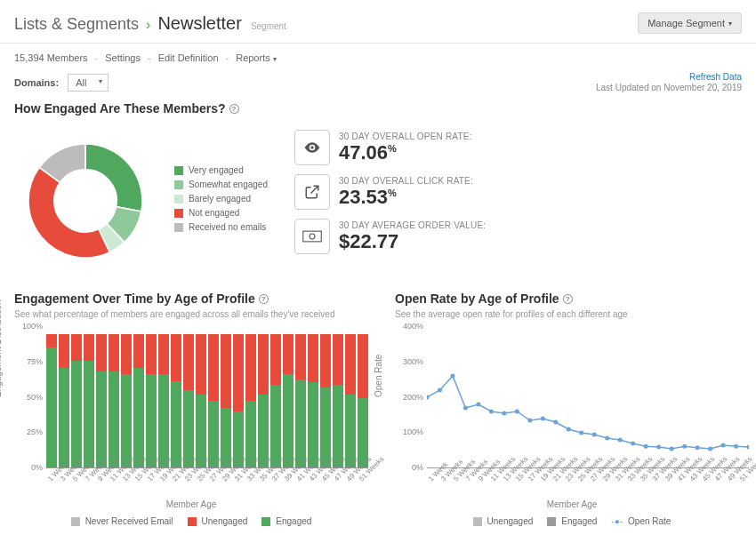 The image size is (756, 543). What do you see at coordinates (135, 299) in the screenshot?
I see `chart1-title: Engagement Over Time by Age of Profile` at bounding box center [135, 299].